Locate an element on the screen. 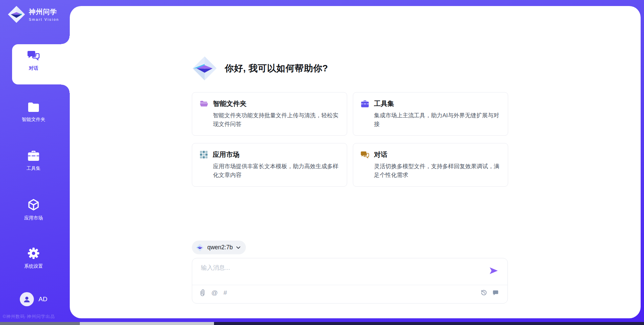 This screenshot has width=644, height=325. brand-subtitle: Smart Vision is located at coordinates (44, 19).